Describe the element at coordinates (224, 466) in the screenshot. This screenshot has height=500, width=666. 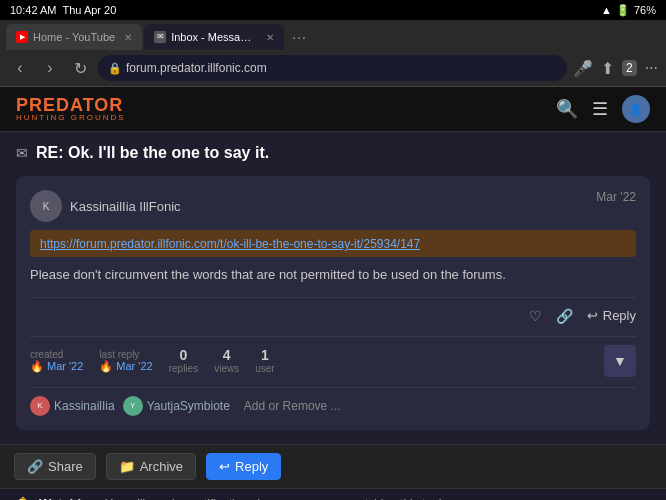
I see `reply-action-icon: ↩` at that location.